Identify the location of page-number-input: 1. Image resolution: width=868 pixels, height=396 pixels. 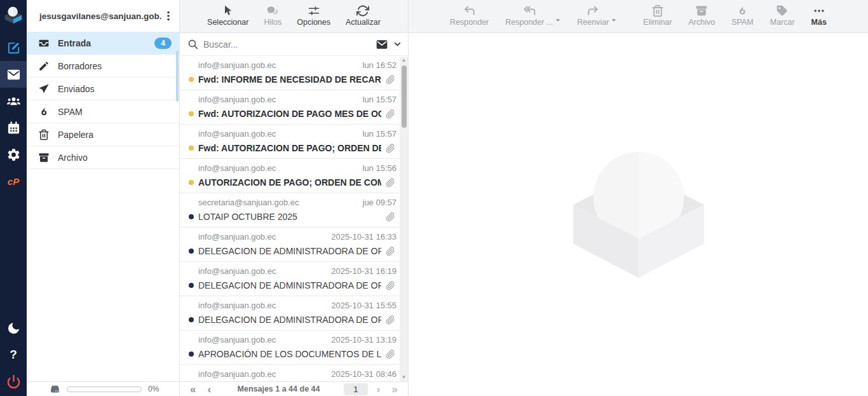
(356, 389).